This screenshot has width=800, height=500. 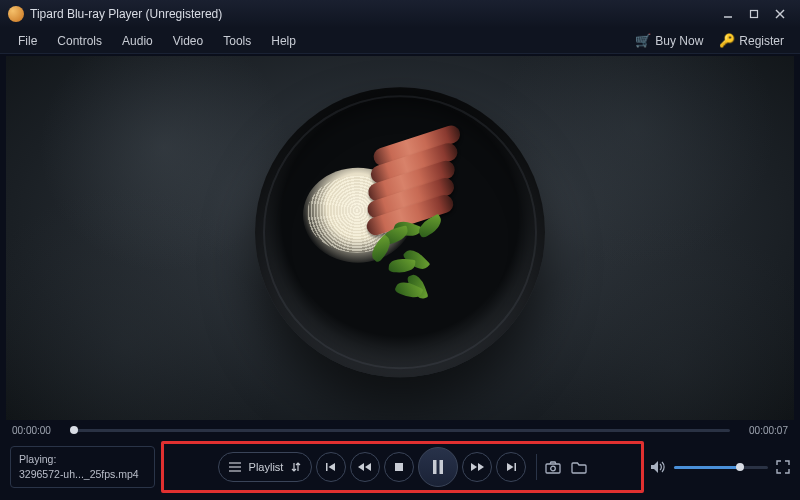 I want to click on menubar: File Controls Audio Video Tools Help 🛒 B…, so click(x=400, y=41).